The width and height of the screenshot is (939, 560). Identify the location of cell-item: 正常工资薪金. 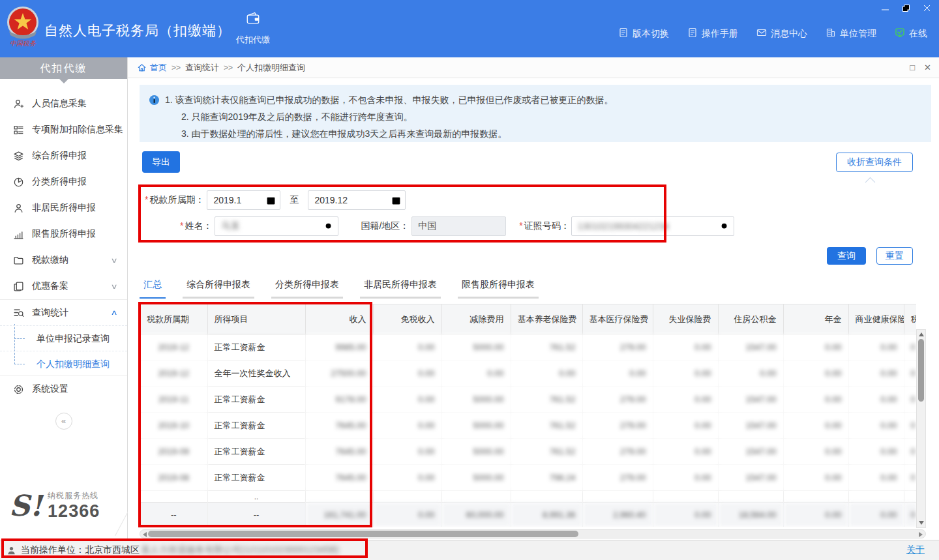
(256, 478).